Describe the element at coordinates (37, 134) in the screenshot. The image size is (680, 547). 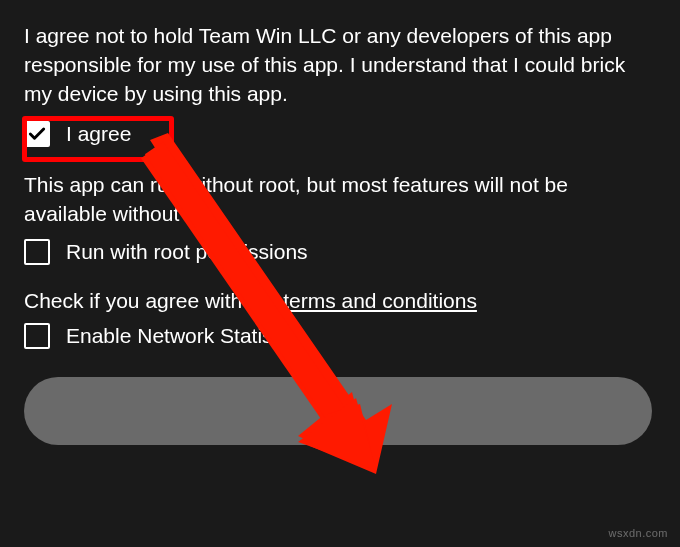
I see `checkmark-icon` at that location.